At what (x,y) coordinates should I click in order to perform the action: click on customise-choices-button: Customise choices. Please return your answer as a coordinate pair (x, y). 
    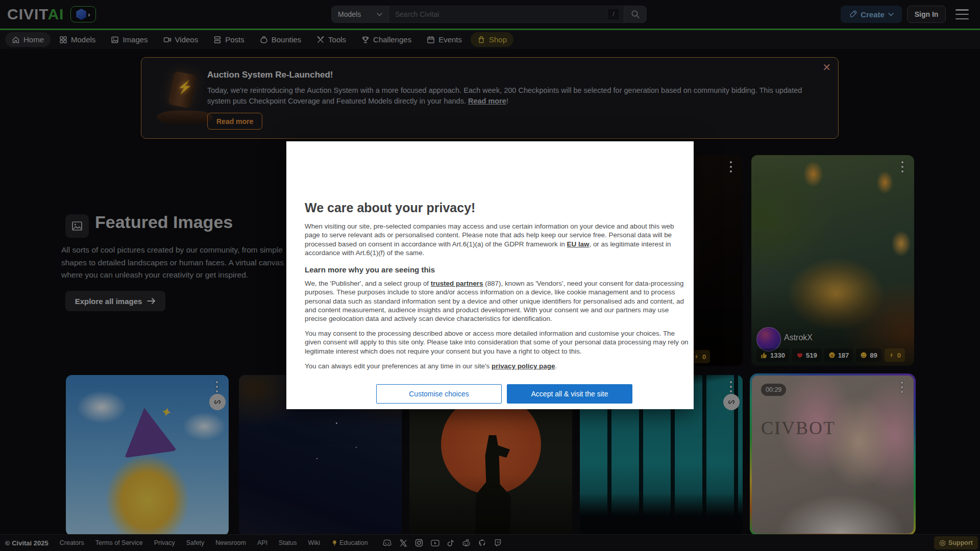
    Looking at the image, I should click on (439, 394).